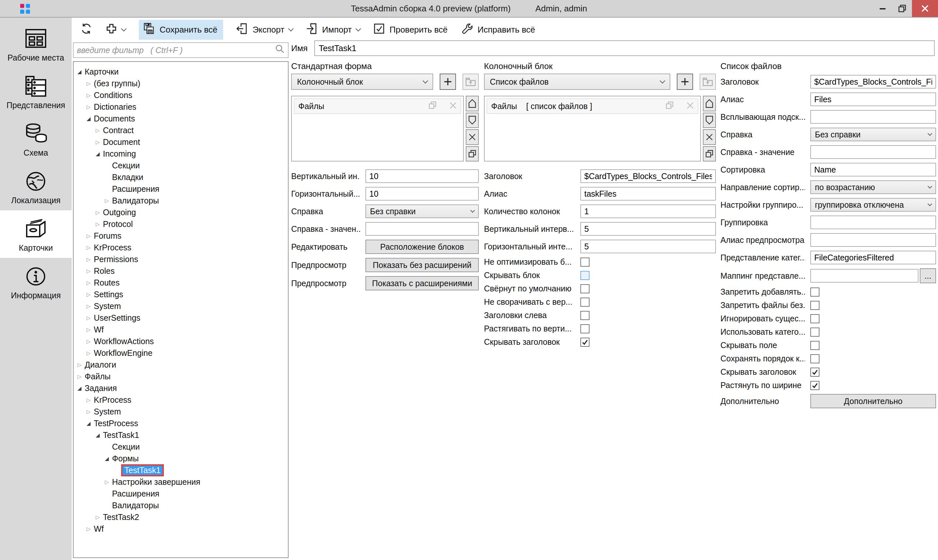  What do you see at coordinates (181, 118) in the screenshot?
I see `tree-item: ◢Documents` at bounding box center [181, 118].